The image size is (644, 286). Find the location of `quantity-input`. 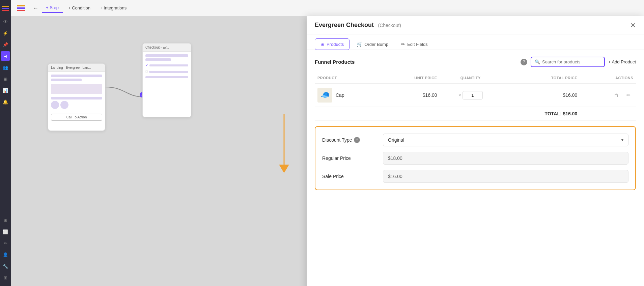

quantity-input is located at coordinates (473, 95).